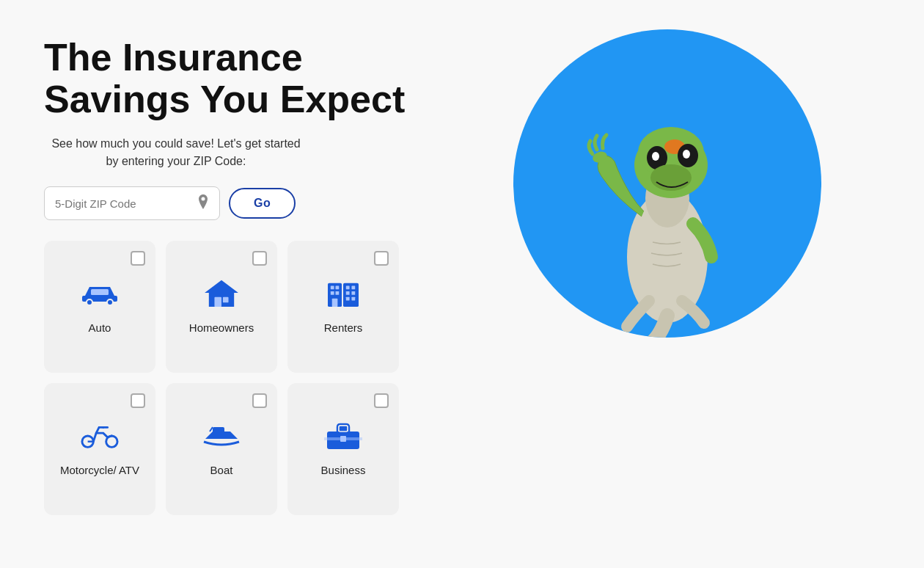  What do you see at coordinates (126, 204) in the screenshot?
I see `zip-input` at bounding box center [126, 204].